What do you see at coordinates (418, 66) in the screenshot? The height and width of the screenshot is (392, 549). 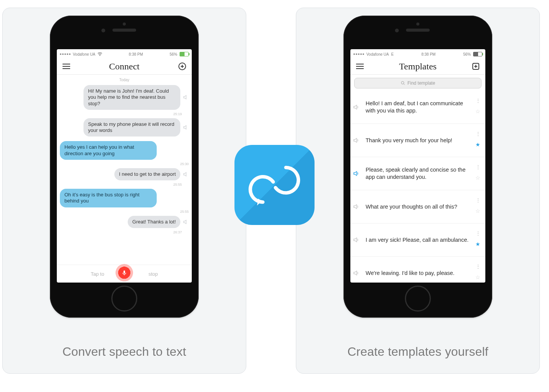 I see `page-title: Templates` at bounding box center [418, 66].